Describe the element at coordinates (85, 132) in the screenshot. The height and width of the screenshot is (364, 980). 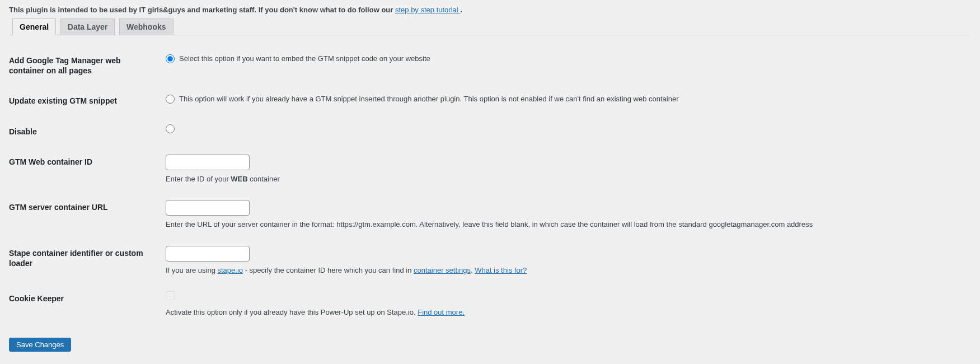
I see `label-disable: Disable` at that location.